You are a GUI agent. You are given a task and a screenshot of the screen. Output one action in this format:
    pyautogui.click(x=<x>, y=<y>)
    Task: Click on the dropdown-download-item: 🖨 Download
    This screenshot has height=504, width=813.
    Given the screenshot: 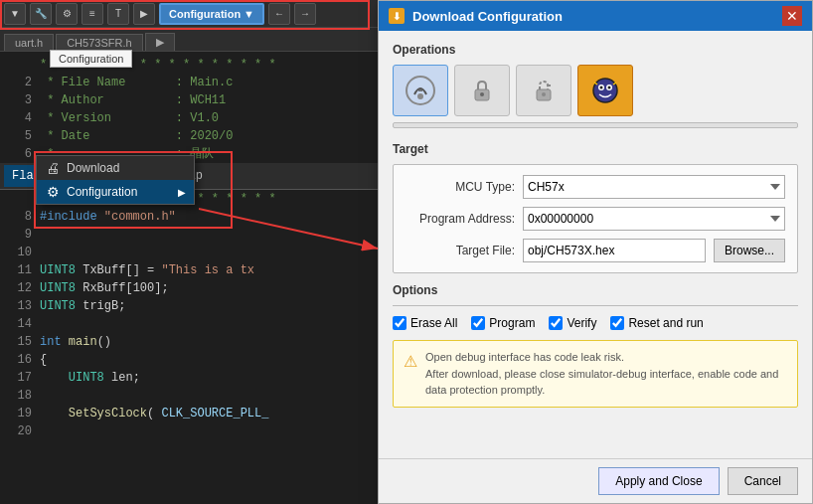 What is the action you would take?
    pyautogui.click(x=115, y=168)
    